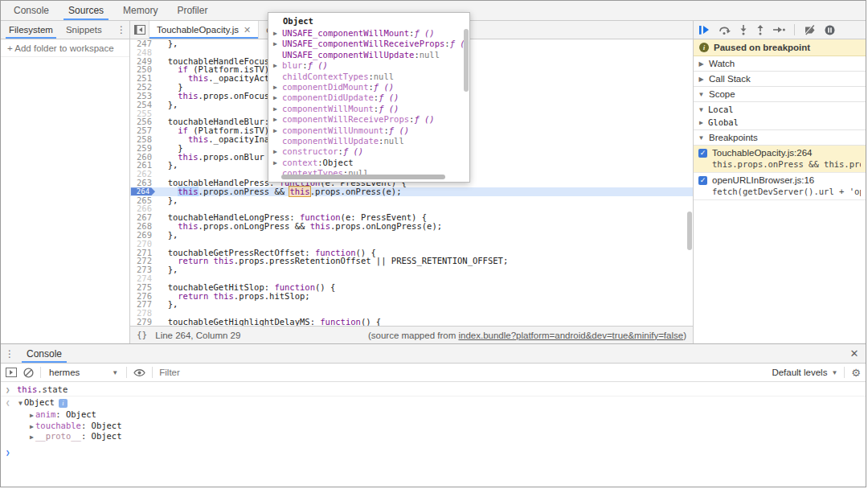 The width and height of the screenshot is (868, 489). Describe the element at coordinates (810, 31) in the screenshot. I see `deactivate-breakpoints-button` at that location.